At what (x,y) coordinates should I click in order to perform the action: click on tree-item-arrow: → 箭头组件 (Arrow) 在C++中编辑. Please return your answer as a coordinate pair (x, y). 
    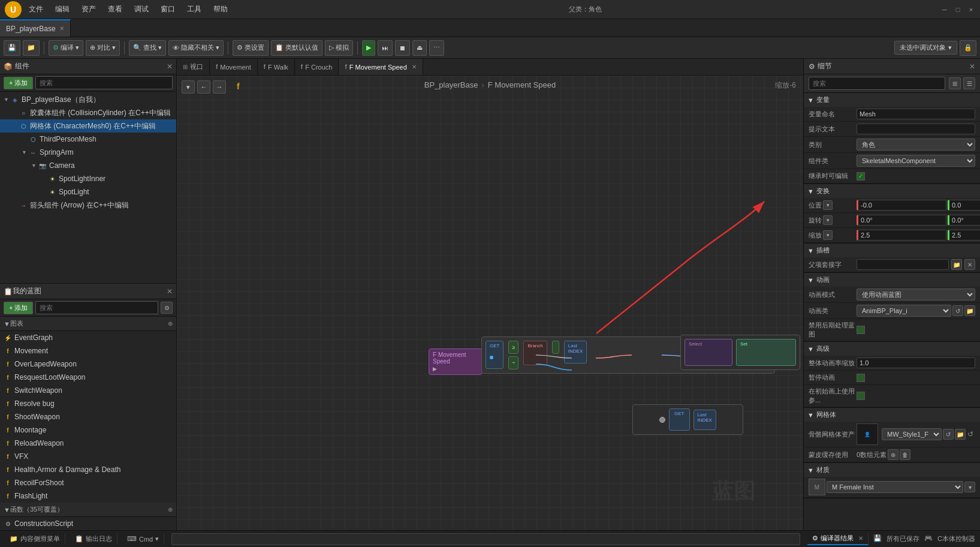
    Looking at the image, I should click on (88, 205).